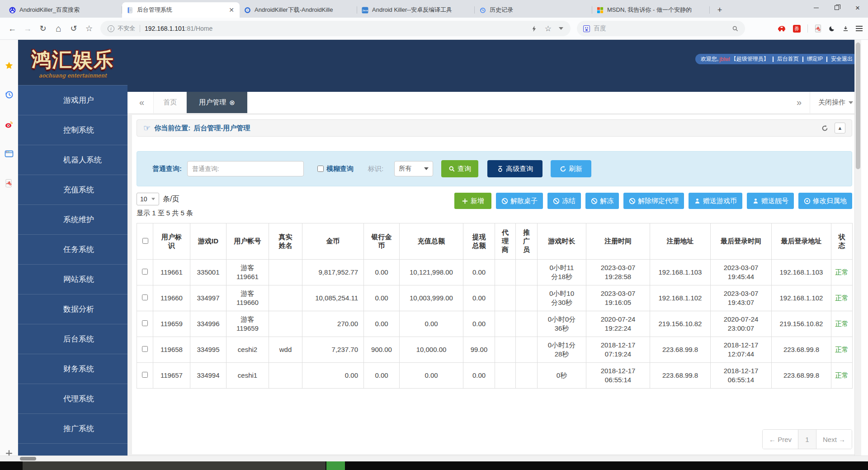 The image size is (868, 470). I want to click on close-operations-dropdown: 关闭操作, so click(835, 102).